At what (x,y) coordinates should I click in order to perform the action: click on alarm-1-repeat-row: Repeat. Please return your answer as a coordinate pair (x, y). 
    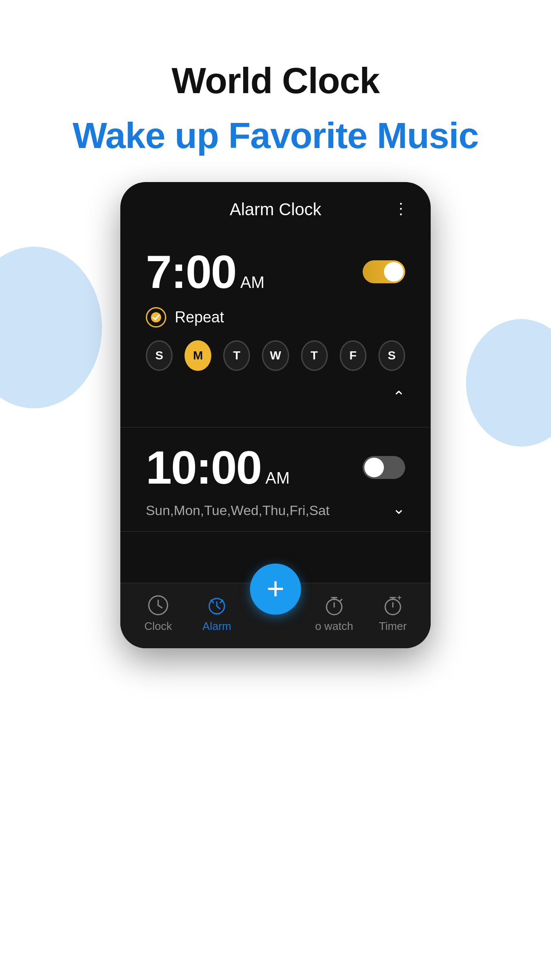
    Looking at the image, I should click on (276, 317).